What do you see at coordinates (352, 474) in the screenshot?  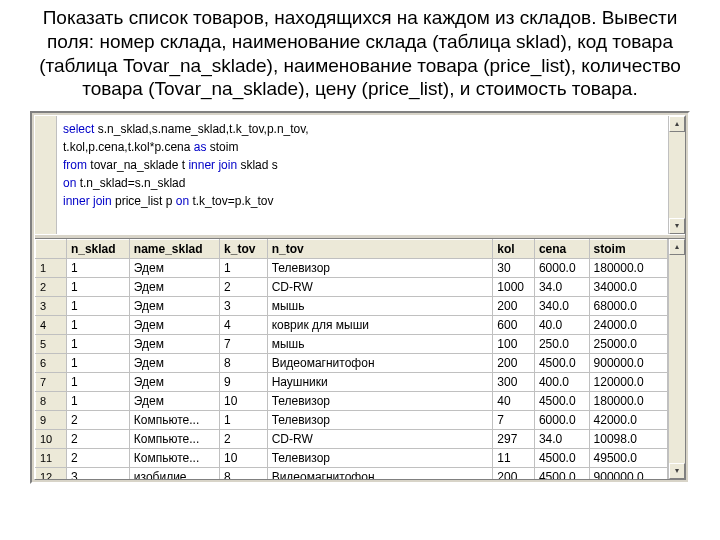 I see `table-row: 123изобилие....8Видеомагнитофон2004500.0…` at bounding box center [352, 474].